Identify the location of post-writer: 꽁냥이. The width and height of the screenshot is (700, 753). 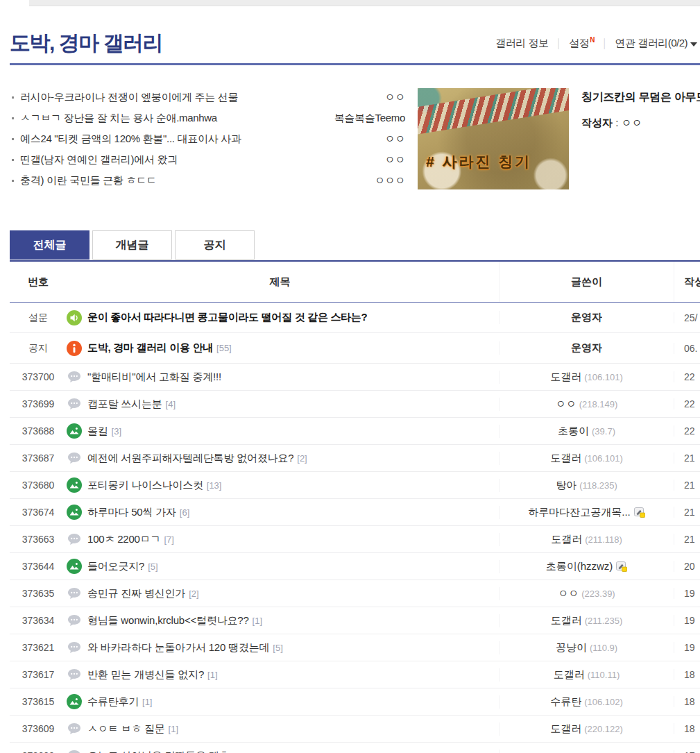
(572, 648).